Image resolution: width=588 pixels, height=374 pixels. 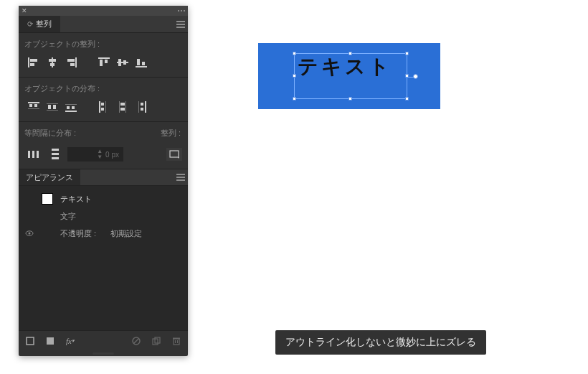 I want to click on equal-spacing-row: ▲▼ 0 px, so click(x=103, y=155).